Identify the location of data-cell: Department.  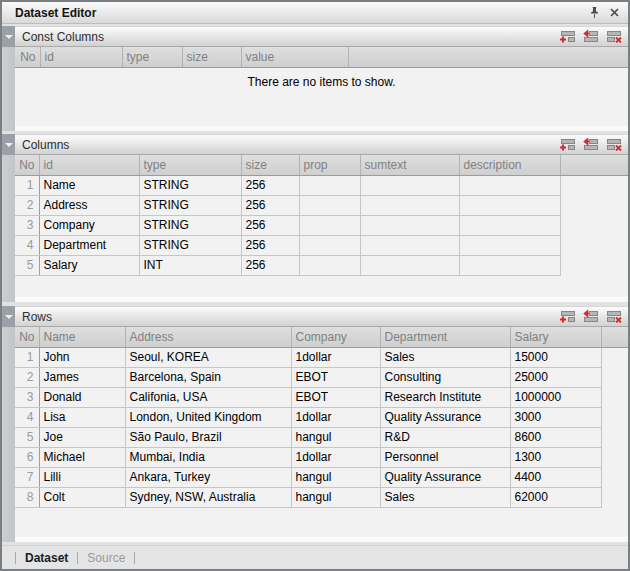
(89, 245).